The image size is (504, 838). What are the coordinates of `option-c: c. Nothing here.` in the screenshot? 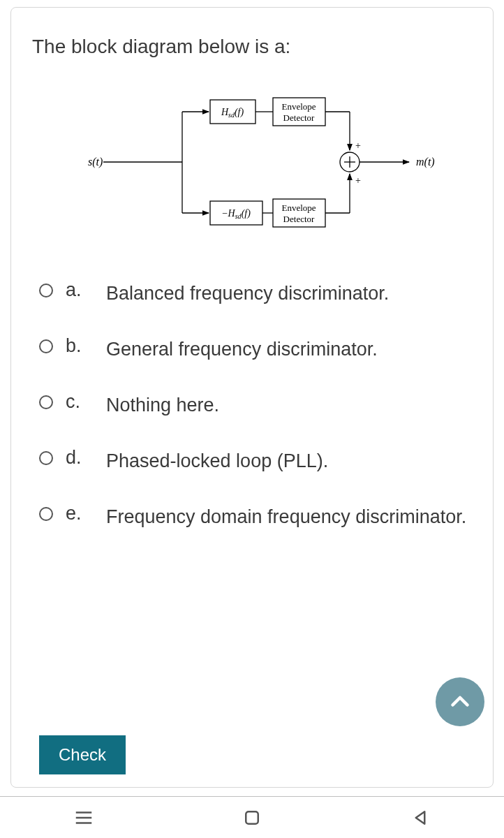 It's located at (255, 406).